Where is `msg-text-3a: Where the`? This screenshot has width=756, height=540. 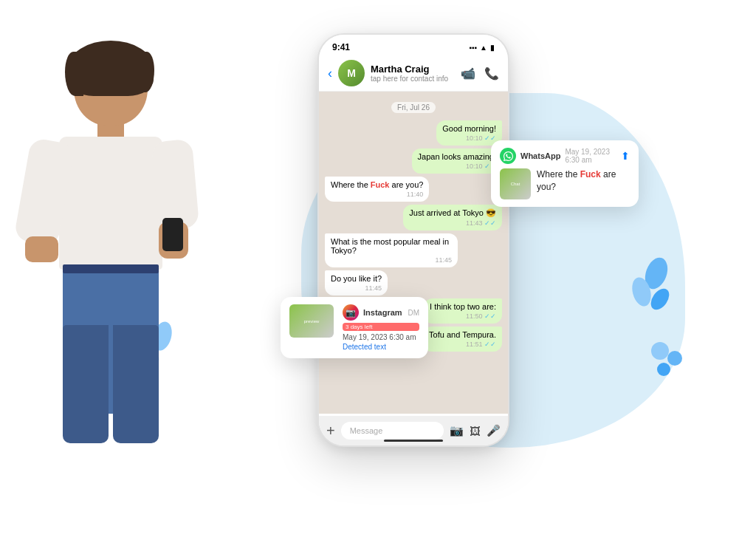
msg-text-3a: Where the is located at coordinates (351, 185).